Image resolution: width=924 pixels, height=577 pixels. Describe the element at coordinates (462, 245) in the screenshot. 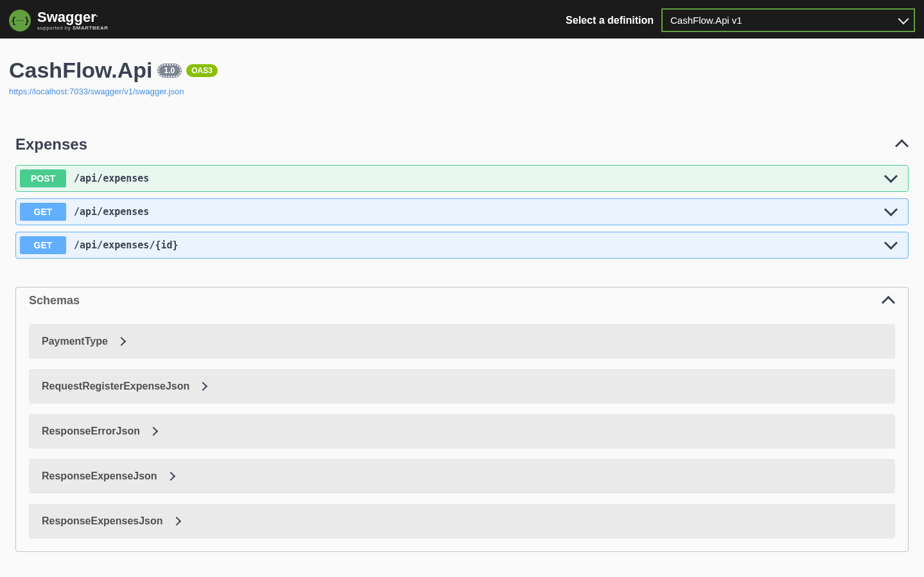

I see `operation-get-2: GET/api/expenses/{id}` at that location.